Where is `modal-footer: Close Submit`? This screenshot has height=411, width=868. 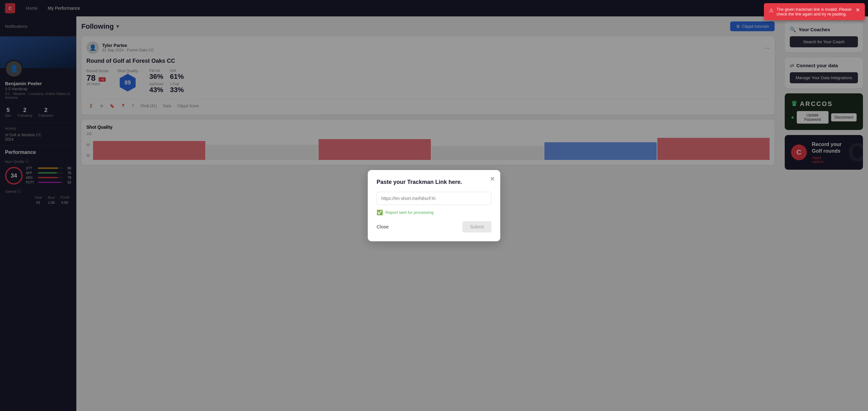
modal-footer: Close Submit is located at coordinates (434, 227).